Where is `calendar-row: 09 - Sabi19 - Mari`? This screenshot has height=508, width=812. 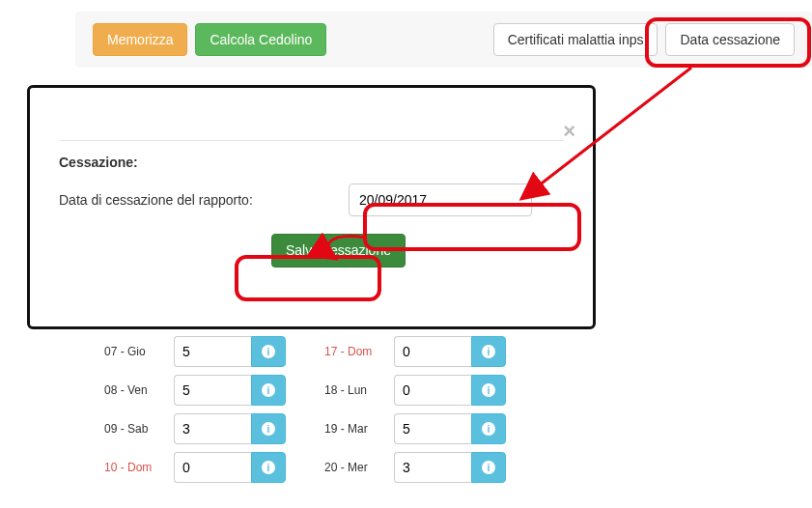 calendar-row: 09 - Sabi19 - Mari is located at coordinates (305, 429).